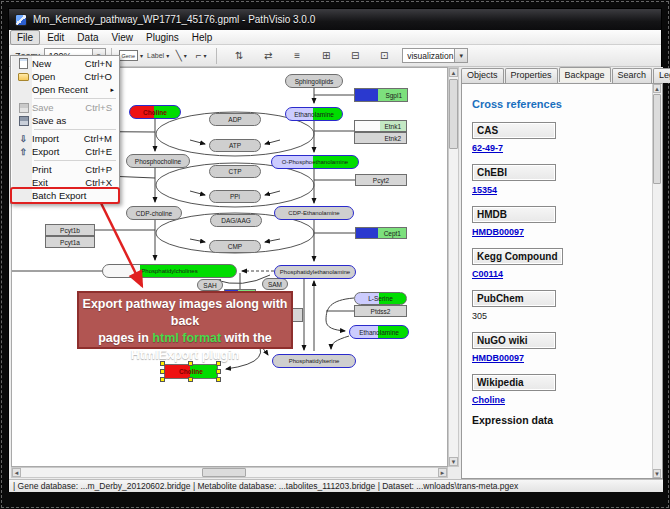 This screenshot has width=670, height=509. What do you see at coordinates (567, 400) in the screenshot?
I see `section-link: Choline` at bounding box center [567, 400].